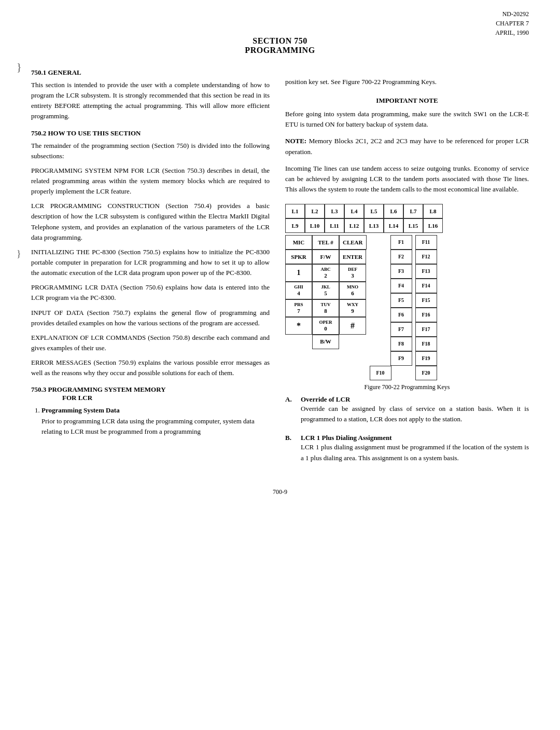 The image size is (560, 730). What do you see at coordinates (354, 226) in the screenshot?
I see `key-L12: L12` at bounding box center [354, 226].